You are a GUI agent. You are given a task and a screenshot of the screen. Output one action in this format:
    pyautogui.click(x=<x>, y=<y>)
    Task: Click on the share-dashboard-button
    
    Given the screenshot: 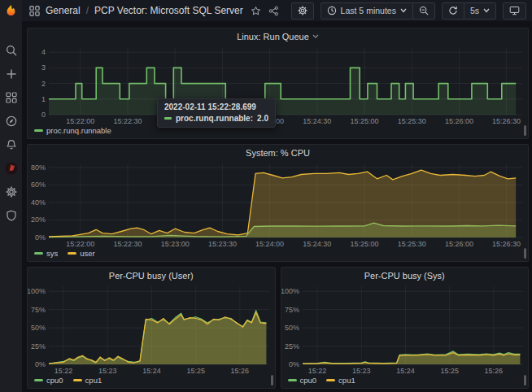 What is the action you would take?
    pyautogui.click(x=273, y=11)
    